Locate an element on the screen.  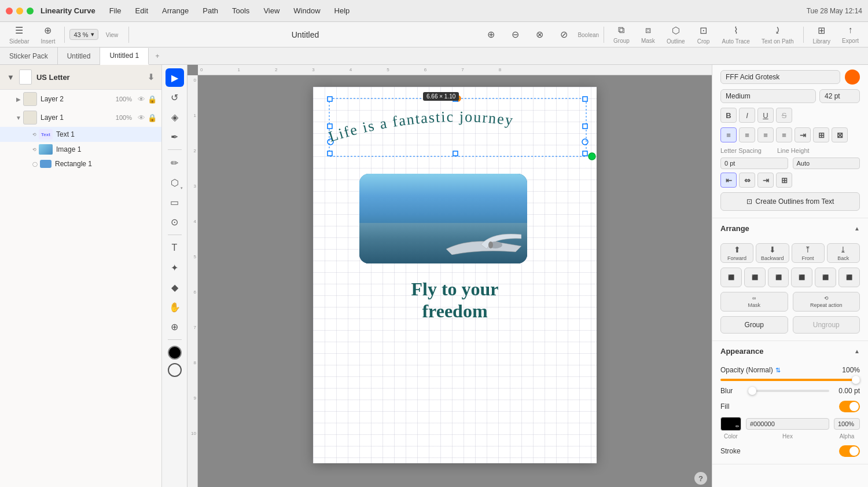
boolean-subtract: ⊖ is located at coordinates (515, 35).